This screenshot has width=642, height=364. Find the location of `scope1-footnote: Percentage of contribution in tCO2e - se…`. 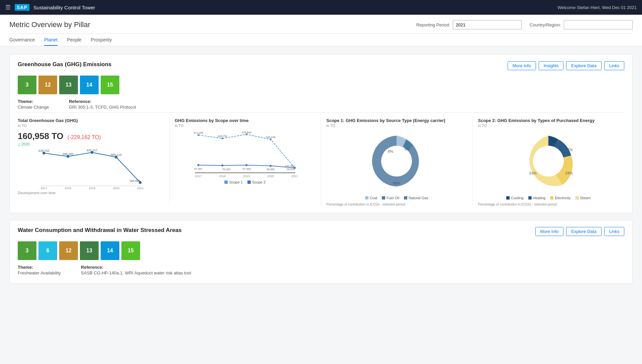

scope1-footnote: Percentage of contribution in tCO2e - se… is located at coordinates (397, 205).